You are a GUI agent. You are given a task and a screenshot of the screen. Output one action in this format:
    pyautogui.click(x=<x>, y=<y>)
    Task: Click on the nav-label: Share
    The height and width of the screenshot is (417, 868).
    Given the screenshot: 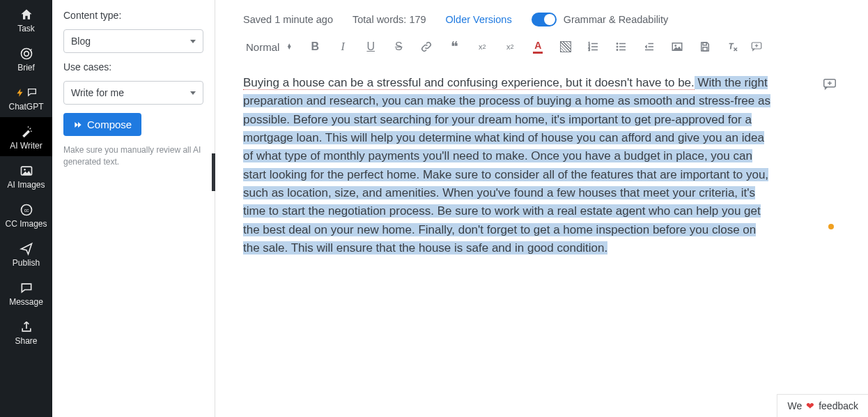 What is the action you would take?
    pyautogui.click(x=26, y=341)
    